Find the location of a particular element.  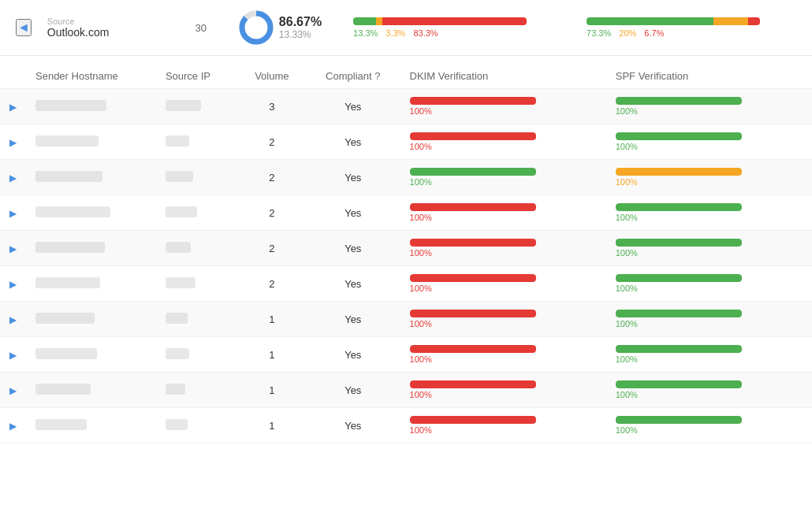

th-sender-hostname: Sender Hostname is located at coordinates (91, 76).